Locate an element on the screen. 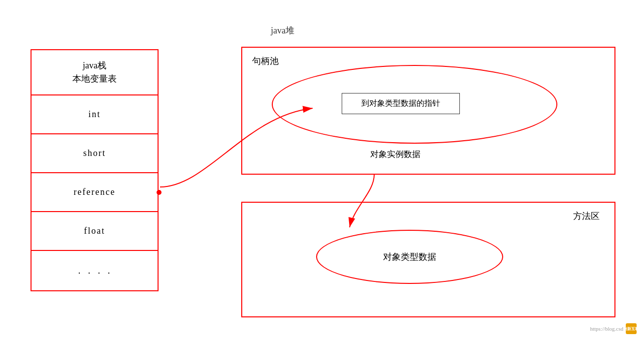 This screenshot has height=340, width=644. watermark-url: https://blog.csd is located at coordinates (607, 329).